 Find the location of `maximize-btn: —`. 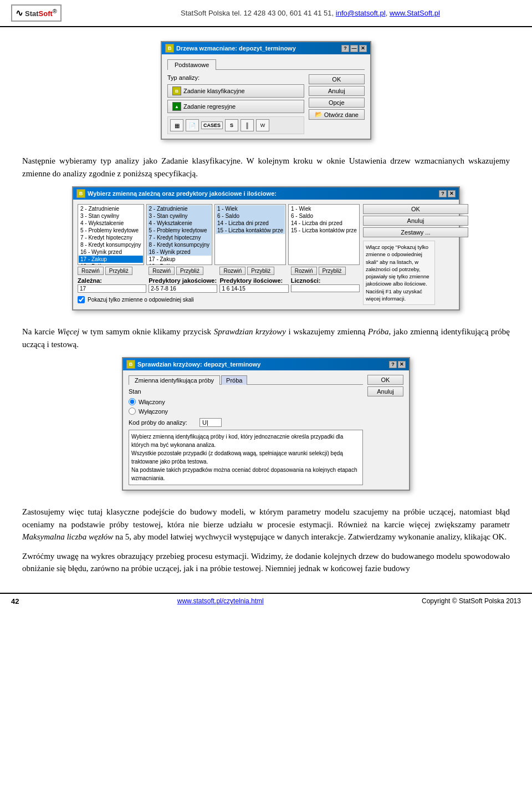

maximize-btn: — is located at coordinates (354, 49).